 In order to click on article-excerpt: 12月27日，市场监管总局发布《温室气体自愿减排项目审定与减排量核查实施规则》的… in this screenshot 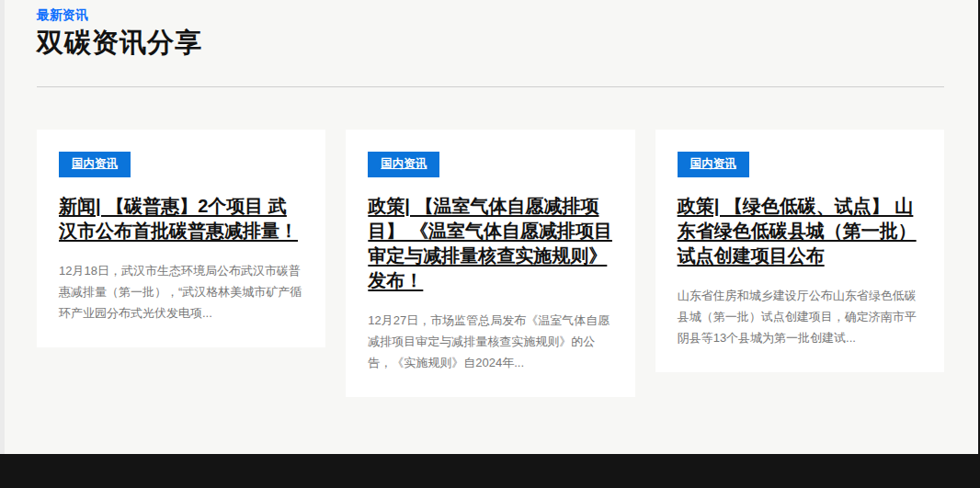, I will do `click(490, 342)`.